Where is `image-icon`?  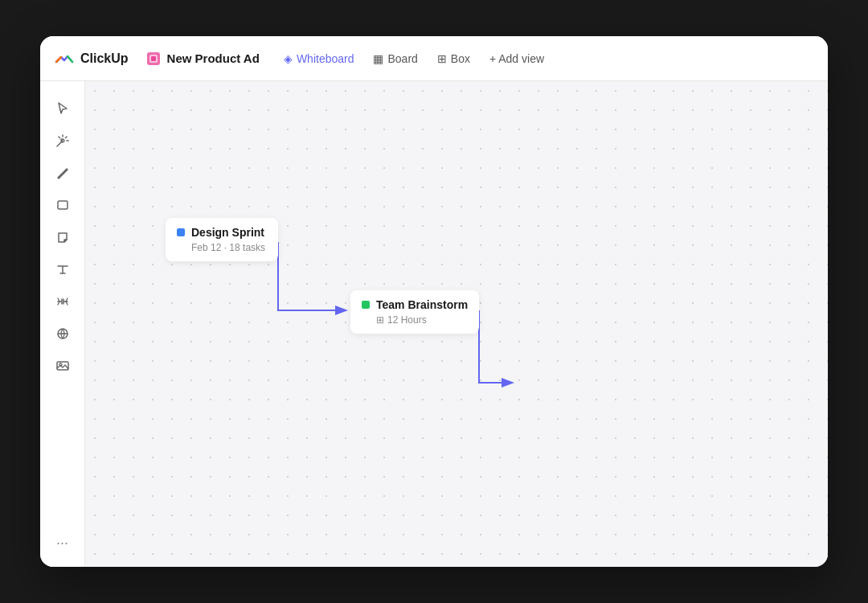
image-icon is located at coordinates (63, 366).